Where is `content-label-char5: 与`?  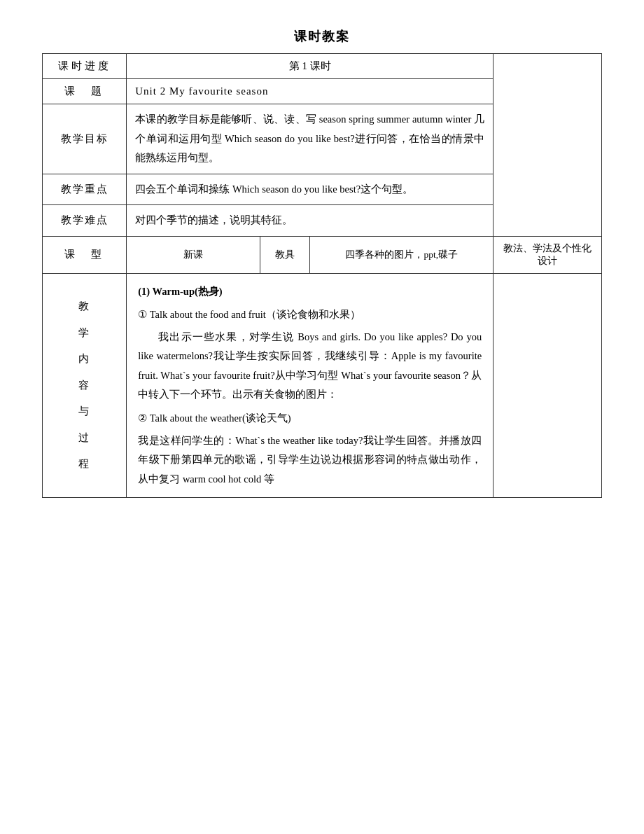
content-label-char5: 与 is located at coordinates (84, 412).